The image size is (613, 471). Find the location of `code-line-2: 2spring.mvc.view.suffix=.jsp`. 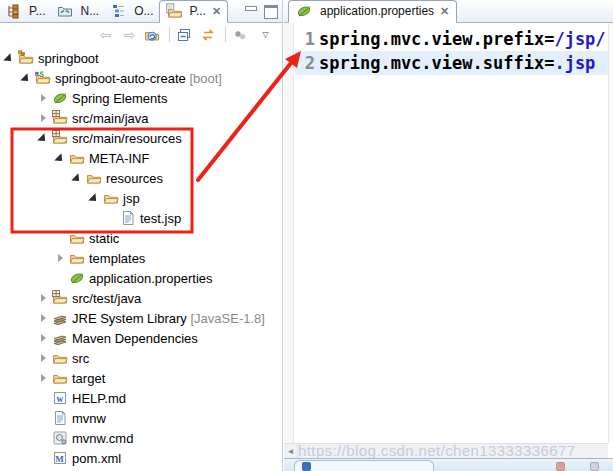

code-line-2: 2spring.mvc.view.suffix=.jsp is located at coordinates (452, 63).